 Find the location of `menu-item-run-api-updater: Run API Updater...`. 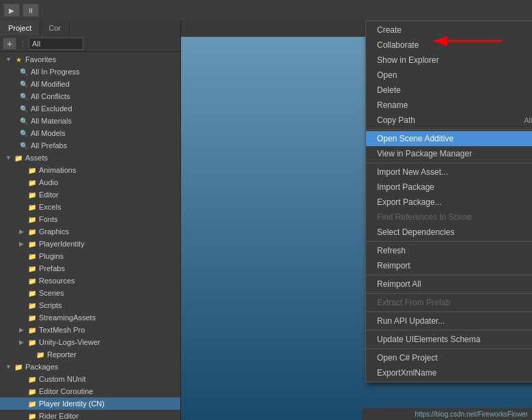

menu-item-run-api-updater: Run API Updater... is located at coordinates (449, 321).